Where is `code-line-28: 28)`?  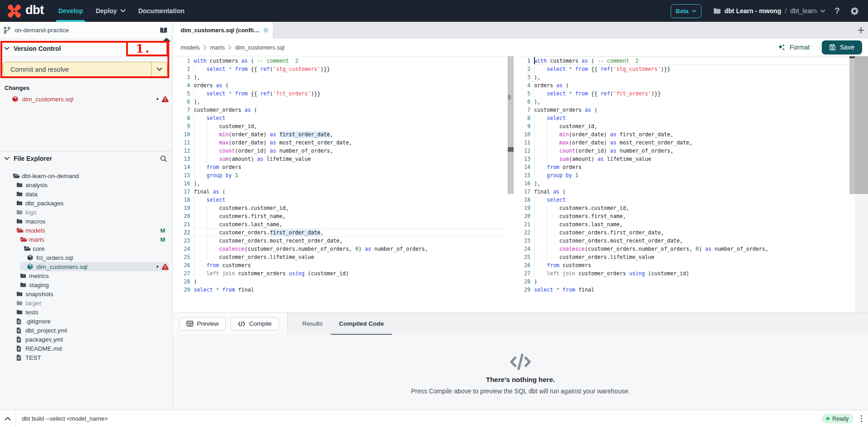
code-line-28: 28) is located at coordinates (340, 282).